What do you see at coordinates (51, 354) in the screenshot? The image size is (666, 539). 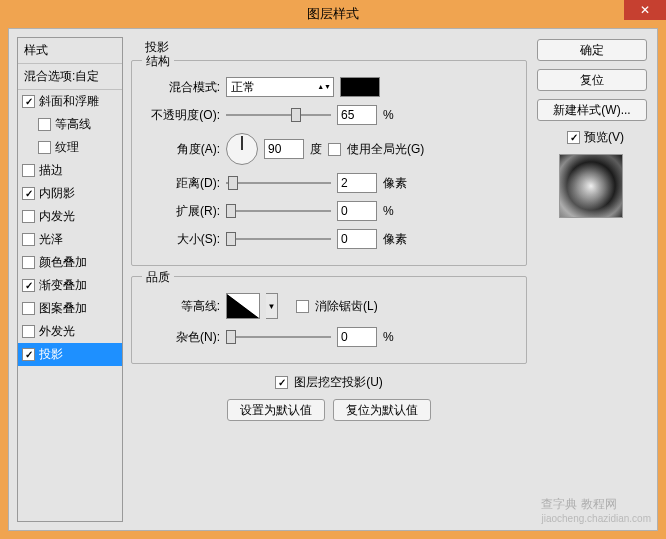 I see `style-label: 投影` at bounding box center [51, 354].